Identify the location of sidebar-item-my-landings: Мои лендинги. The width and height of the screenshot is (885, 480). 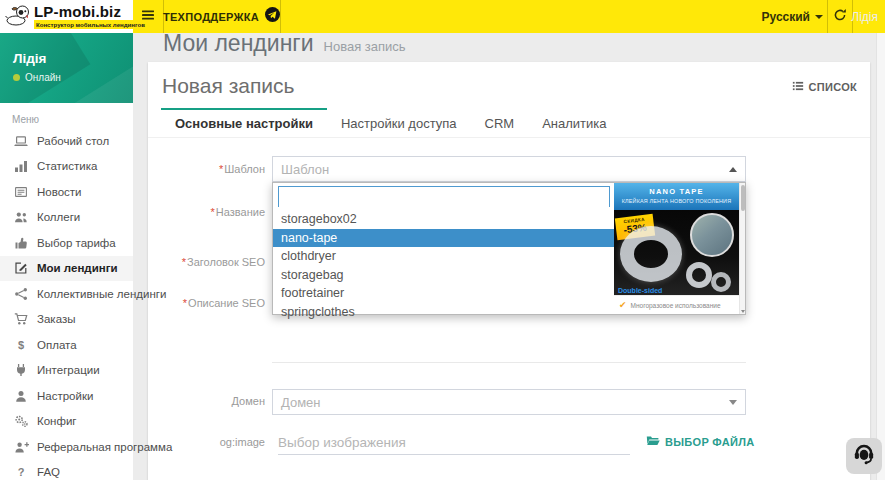
(66, 269).